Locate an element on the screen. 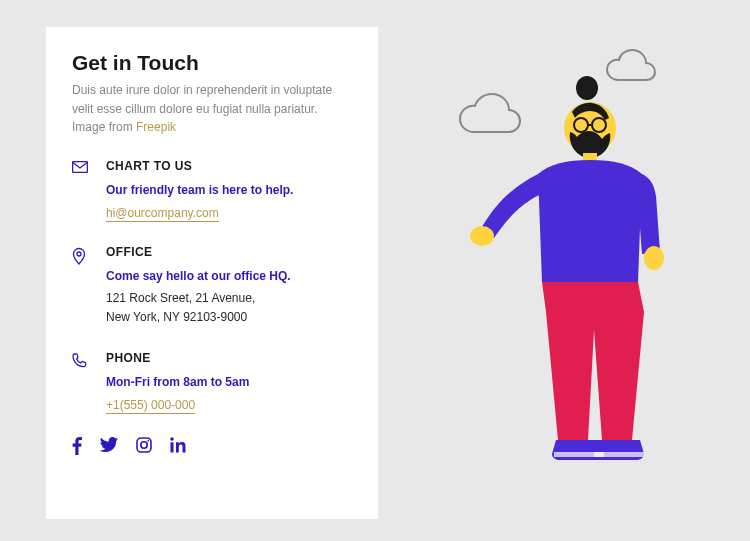 The width and height of the screenshot is (750, 541). pin-icon is located at coordinates (81, 286).